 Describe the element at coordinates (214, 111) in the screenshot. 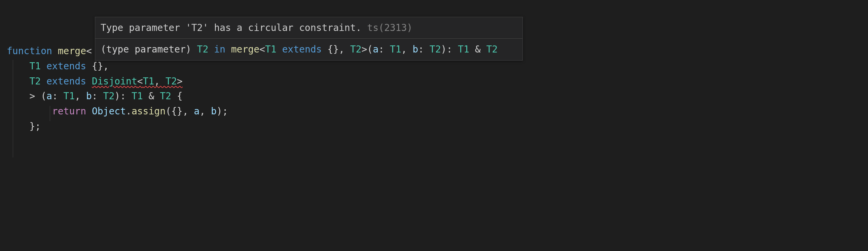

I see `var-b: b` at that location.